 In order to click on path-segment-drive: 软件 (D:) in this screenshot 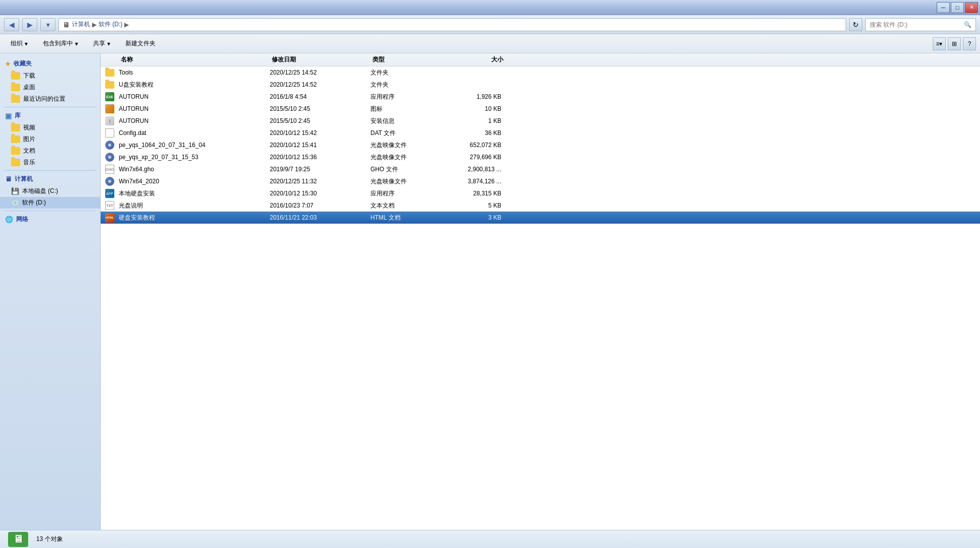, I will do `click(111, 24)`.